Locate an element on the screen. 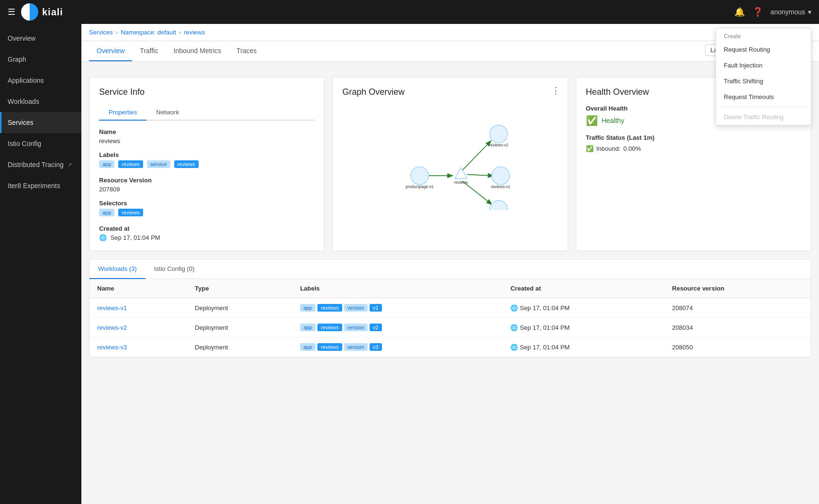 The height and width of the screenshot is (504, 819). node-productpage-v1 is located at coordinates (419, 175).